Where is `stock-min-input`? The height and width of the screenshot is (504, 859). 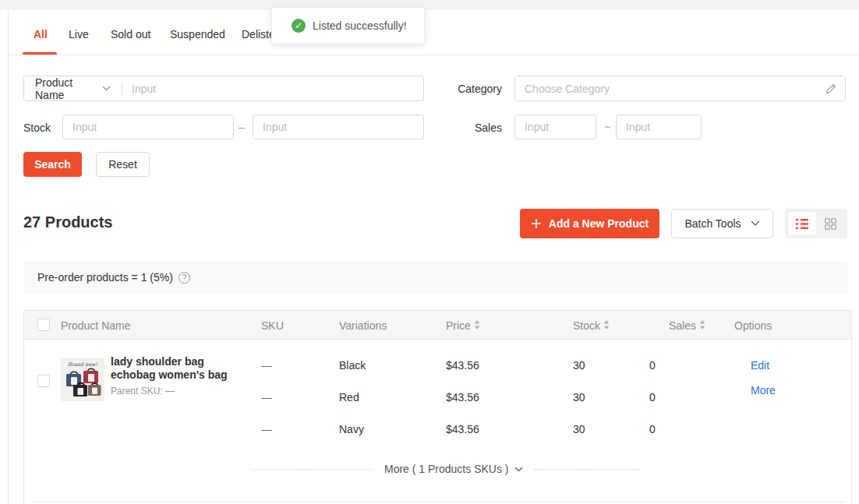
stock-min-input is located at coordinates (148, 127).